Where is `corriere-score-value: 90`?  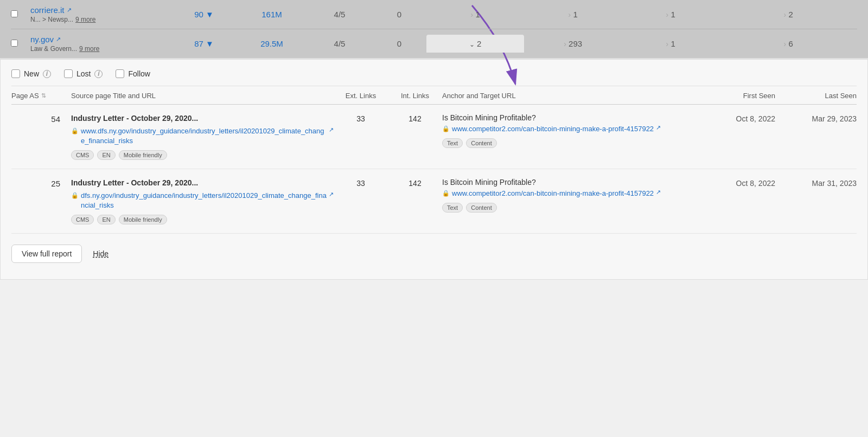
corriere-score-value: 90 is located at coordinates (199, 14).